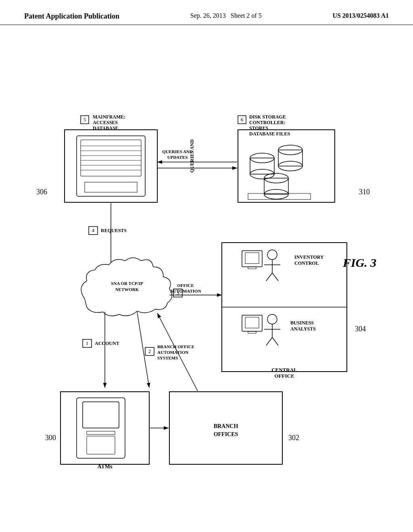 The width and height of the screenshot is (413, 532). What do you see at coordinates (111, 166) in the screenshot?
I see `mainframe-box` at bounding box center [111, 166].